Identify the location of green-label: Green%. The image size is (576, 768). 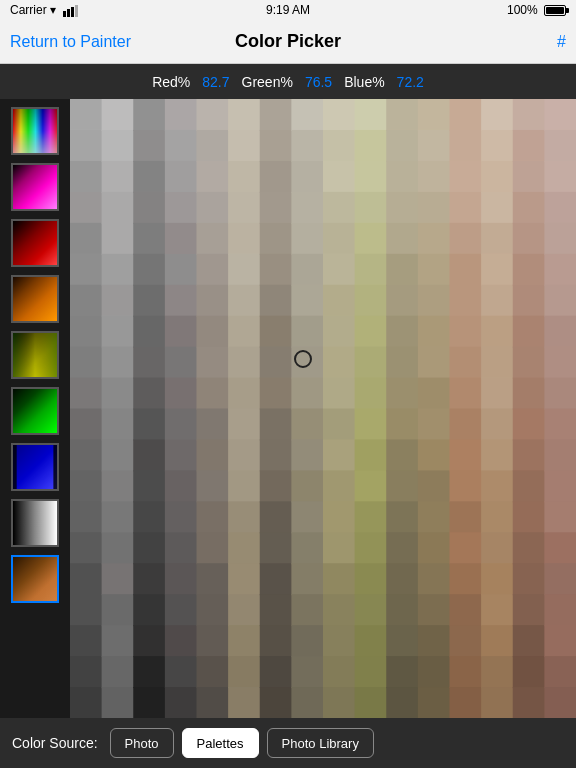
(268, 82).